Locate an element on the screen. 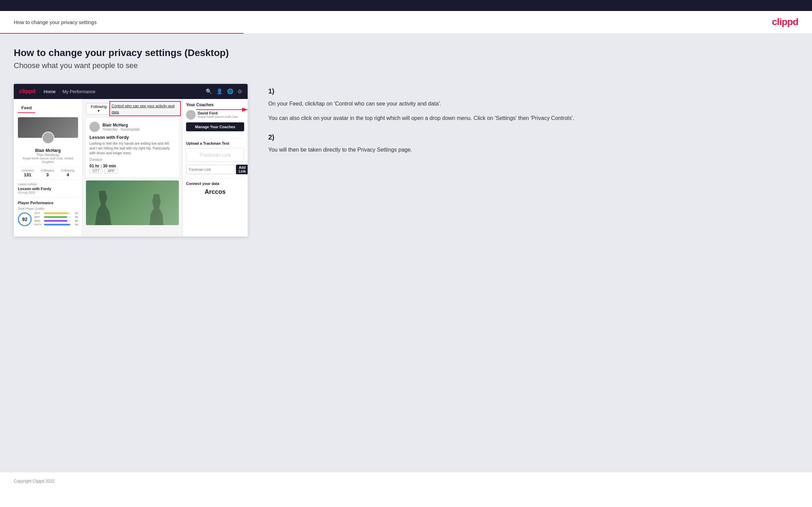 This screenshot has height=507, width=812. latest-activity-label: Latest Activity is located at coordinates (48, 184).